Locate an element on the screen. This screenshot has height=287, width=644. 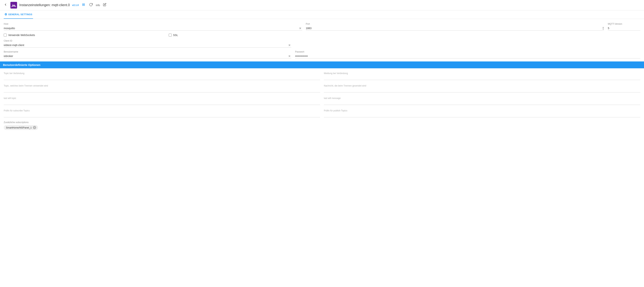
client-id-group: Client ID ✕ is located at coordinates (148, 44).